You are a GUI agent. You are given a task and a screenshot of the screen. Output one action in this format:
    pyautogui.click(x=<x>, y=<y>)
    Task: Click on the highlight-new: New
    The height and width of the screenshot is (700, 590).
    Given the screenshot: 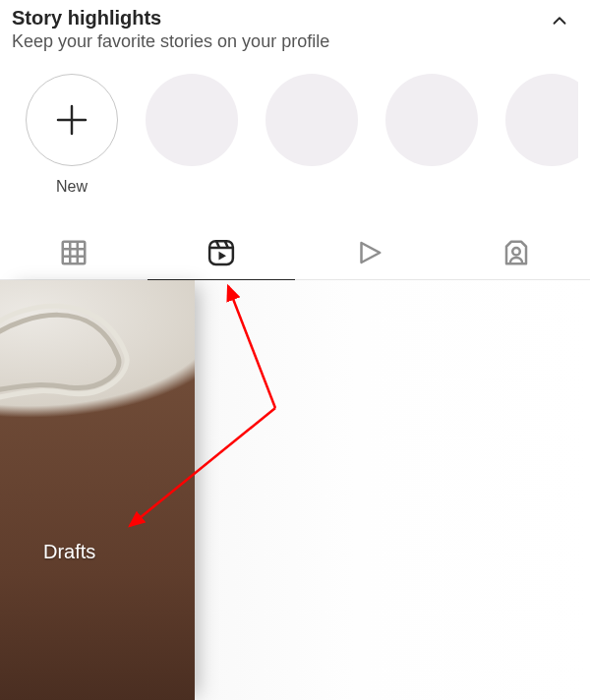 What is the action you would take?
    pyautogui.click(x=72, y=135)
    